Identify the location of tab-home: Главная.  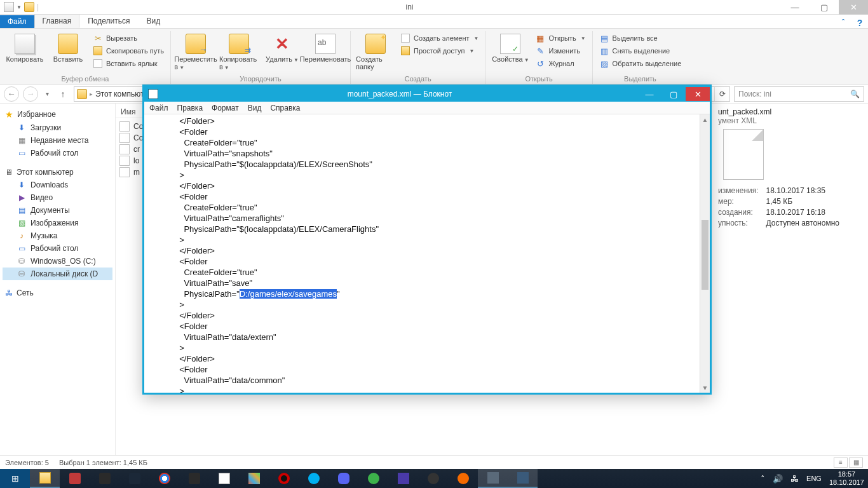
(57, 21).